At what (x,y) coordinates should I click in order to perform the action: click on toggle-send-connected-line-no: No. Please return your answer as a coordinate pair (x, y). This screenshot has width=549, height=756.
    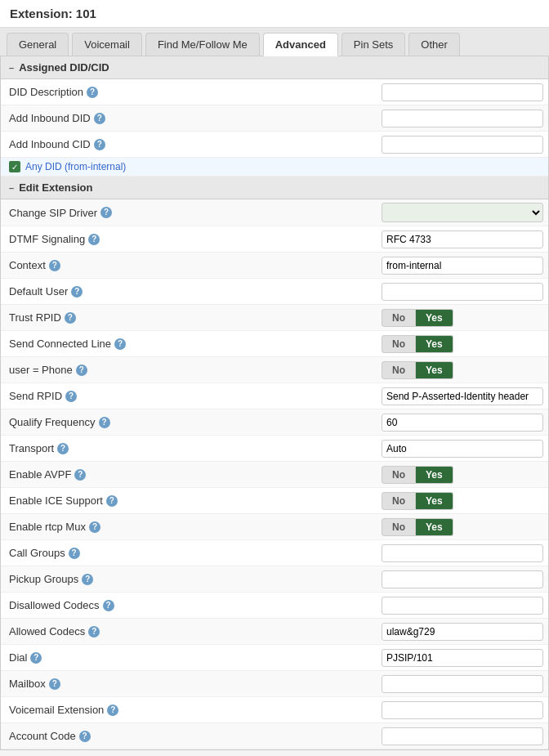
    Looking at the image, I should click on (399, 344).